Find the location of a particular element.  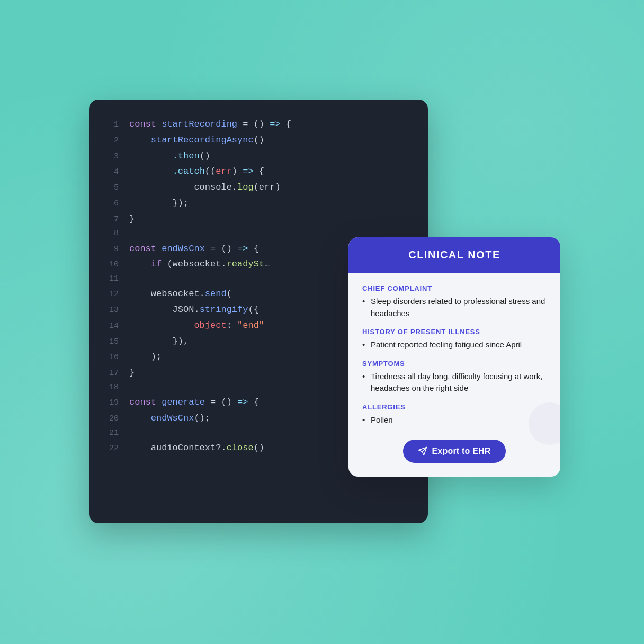

export-button-label: Export to EHR is located at coordinates (461, 451).